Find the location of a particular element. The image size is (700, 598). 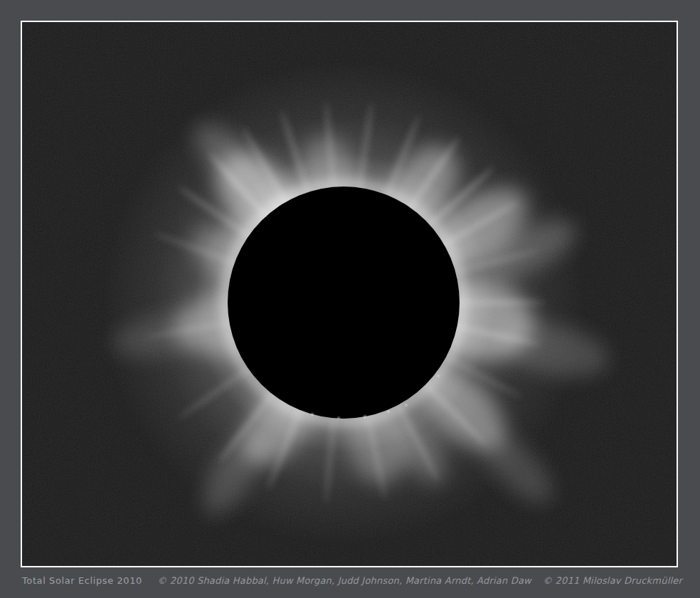

photo-credits: © 2010 Shadia Habbal, Huw Morgan, Judd J… is located at coordinates (420, 581).